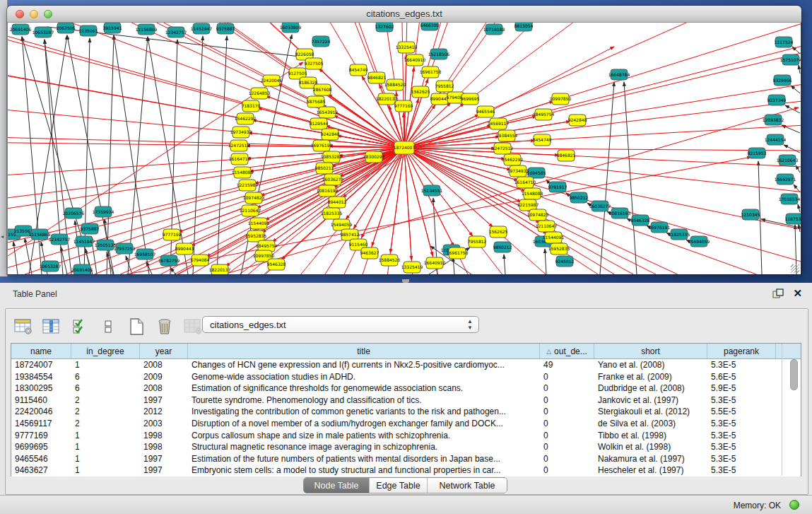  Describe the element at coordinates (332, 157) in the screenshot. I see `network-node: 10853287` at that location.